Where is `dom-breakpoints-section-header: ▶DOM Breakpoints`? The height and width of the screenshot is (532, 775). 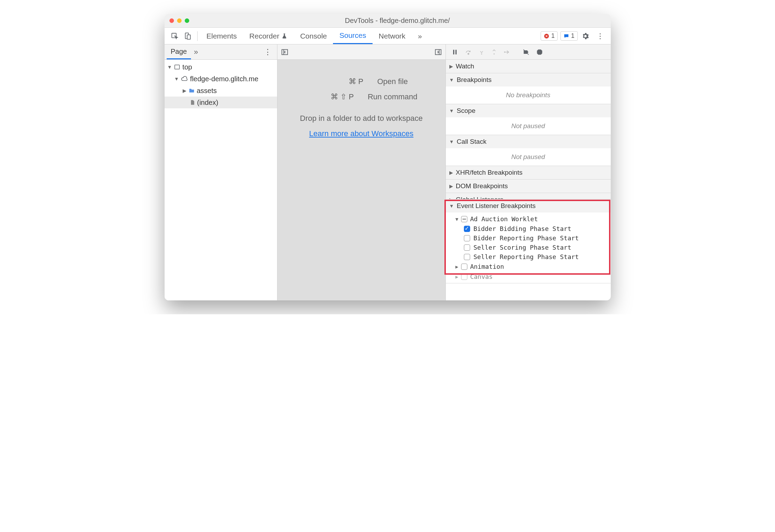
dom-breakpoints-section-header: ▶DOM Breakpoints is located at coordinates (528, 186).